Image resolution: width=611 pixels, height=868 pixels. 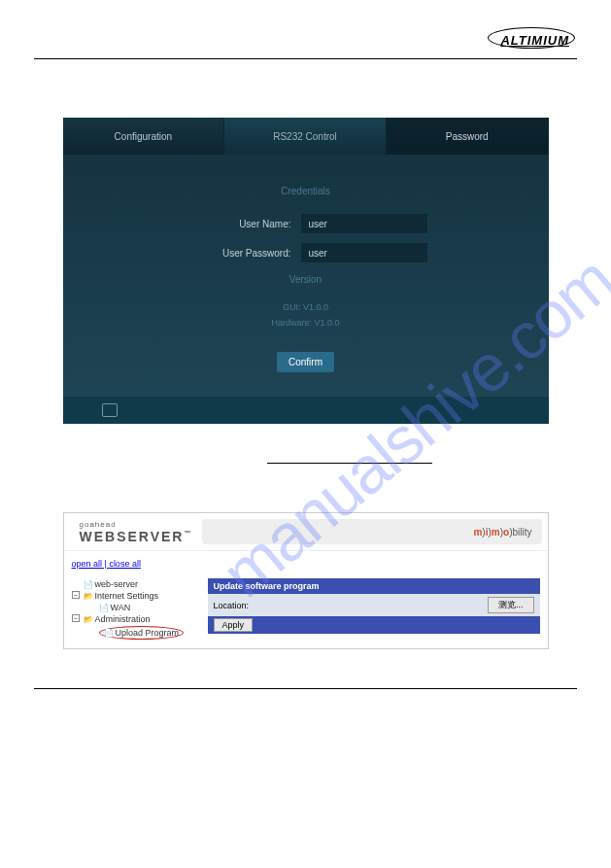 I want to click on chat-icon, so click(x=110, y=410).